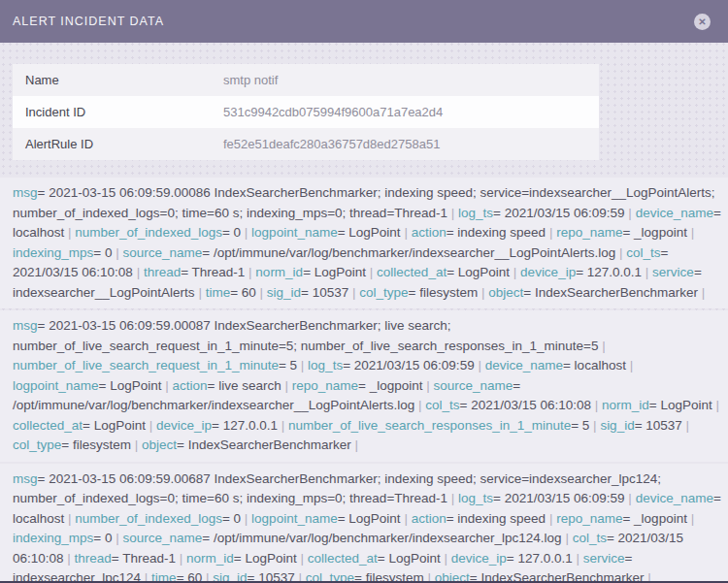  What do you see at coordinates (429, 425) in the screenshot?
I see `log-field-key: number_of_live_search_responses_in_1_min…` at bounding box center [429, 425].